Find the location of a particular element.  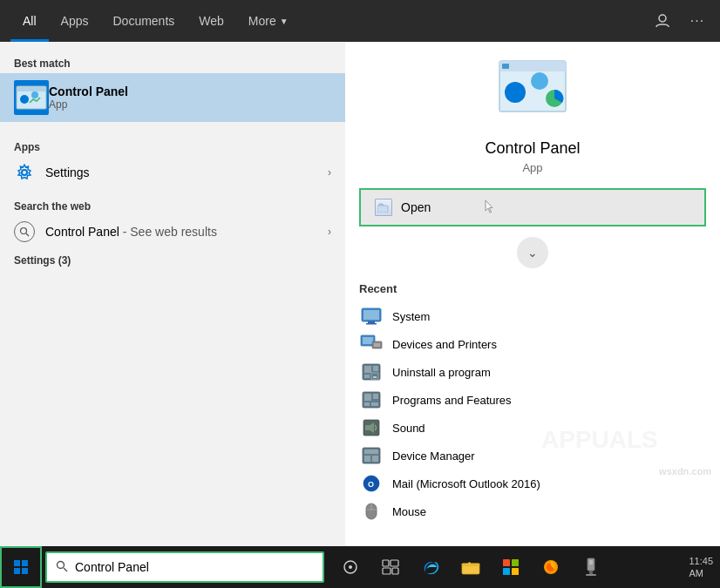

nav-web-label: Web is located at coordinates (211, 21).